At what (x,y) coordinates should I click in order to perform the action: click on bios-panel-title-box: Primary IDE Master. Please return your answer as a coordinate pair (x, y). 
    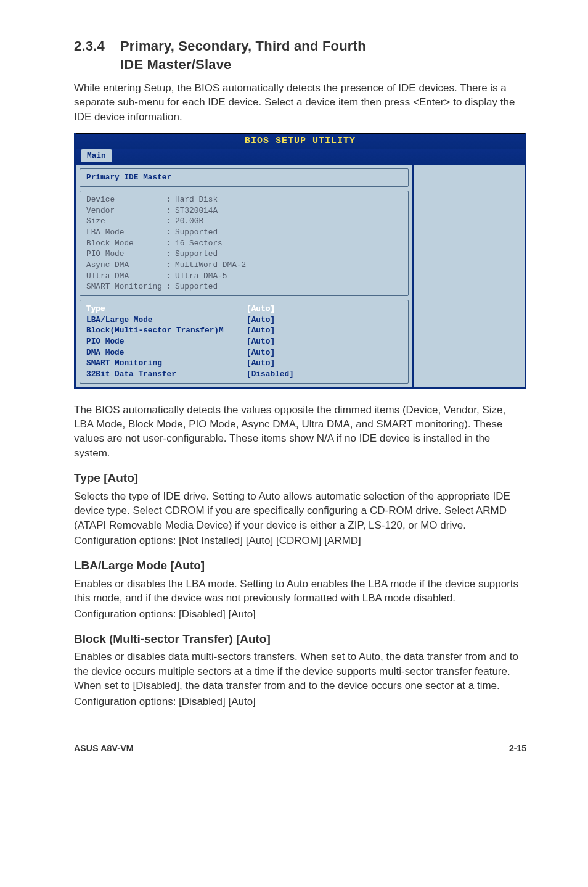
    Looking at the image, I should click on (244, 178).